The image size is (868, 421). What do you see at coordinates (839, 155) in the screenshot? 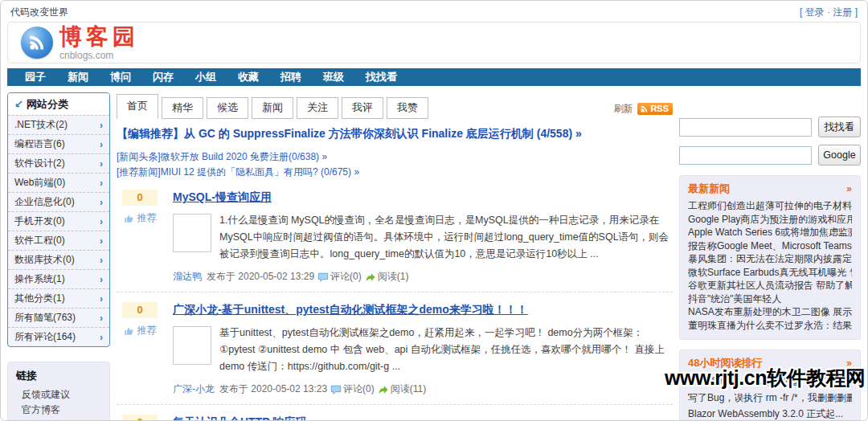
I see `google-search-button: Google` at bounding box center [839, 155].